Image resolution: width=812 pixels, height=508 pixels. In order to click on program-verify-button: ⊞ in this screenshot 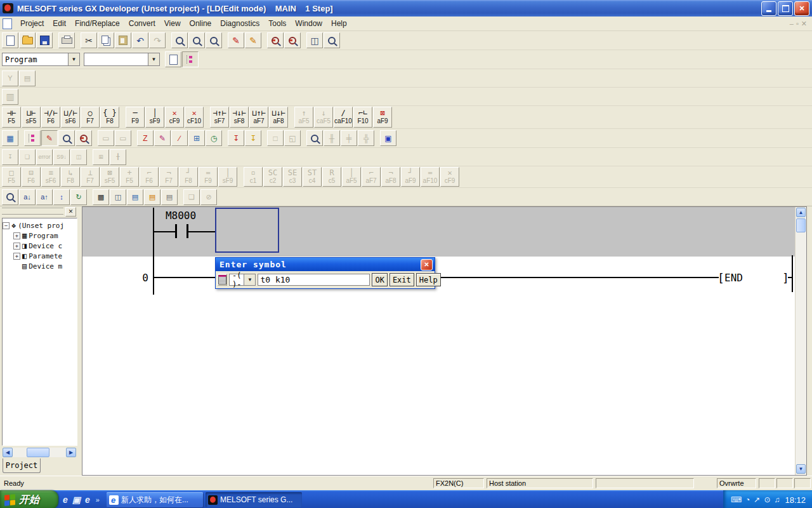, I will do `click(197, 138)`.